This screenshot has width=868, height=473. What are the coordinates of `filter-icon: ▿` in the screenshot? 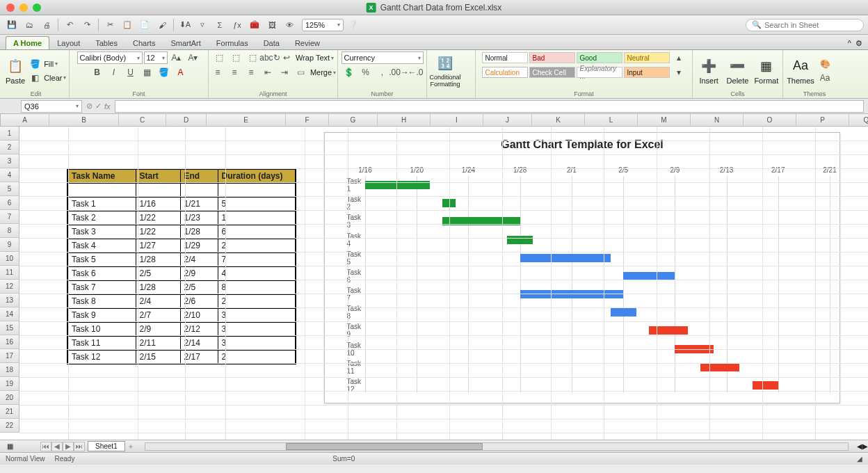 It's located at (202, 25).